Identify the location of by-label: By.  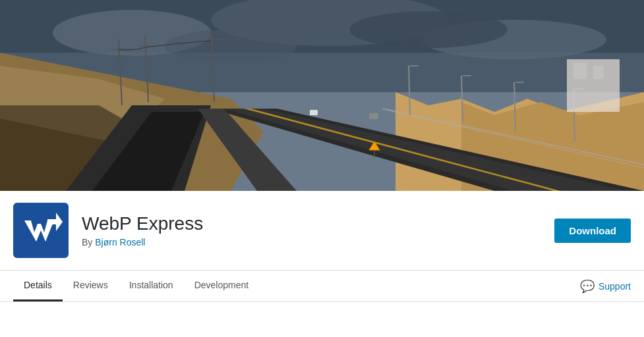
(87, 242).